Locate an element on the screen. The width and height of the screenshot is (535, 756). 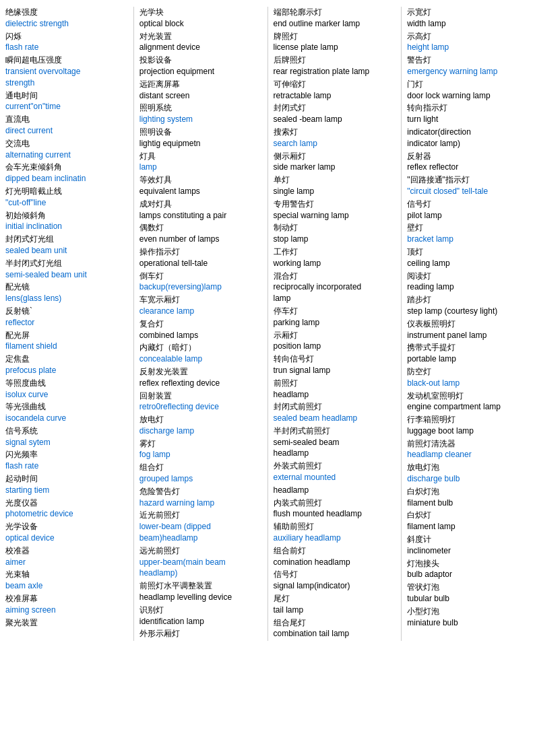
english-term: dielectric strength is located at coordinates (67, 24).